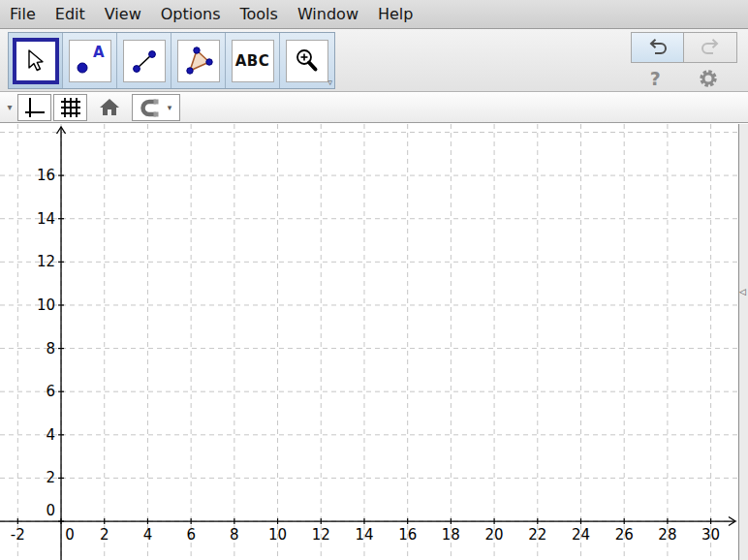 The width and height of the screenshot is (748, 560). What do you see at coordinates (494, 535) in the screenshot?
I see `x-axis-label: 20` at bounding box center [494, 535].